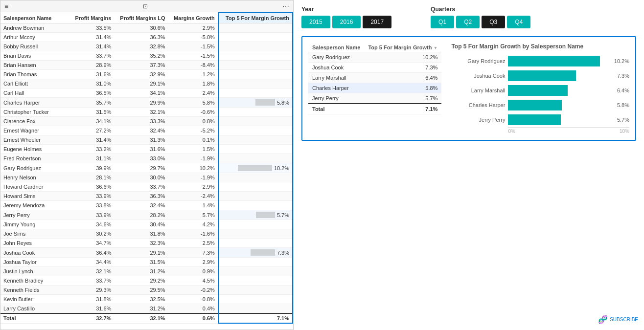  Describe the element at coordinates (34, 168) in the screenshot. I see `cell-name: Gary Rodriguez` at that location.